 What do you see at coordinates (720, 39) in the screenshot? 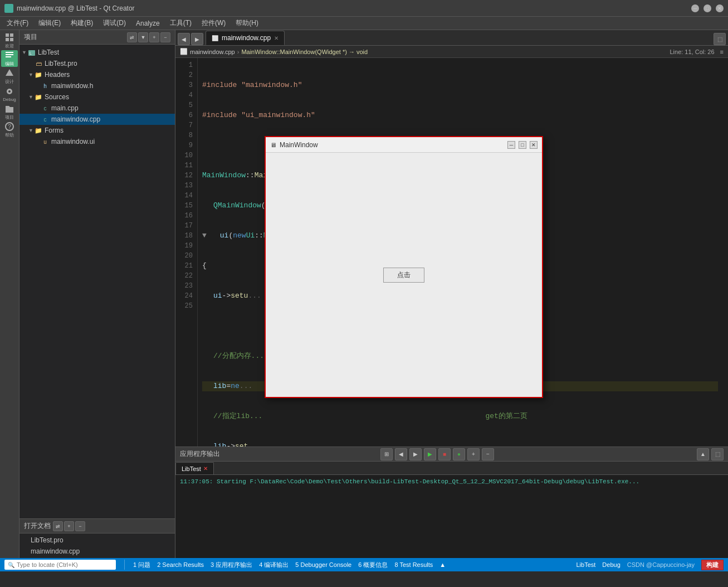
I see `editor-split-button: ⬚` at bounding box center [720, 39].